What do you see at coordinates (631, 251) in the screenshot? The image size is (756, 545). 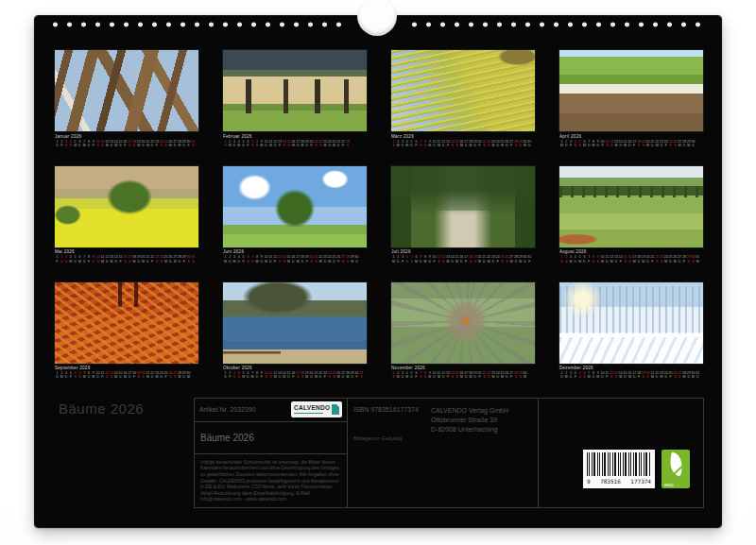 I see `month-label: August 2026` at bounding box center [631, 251].